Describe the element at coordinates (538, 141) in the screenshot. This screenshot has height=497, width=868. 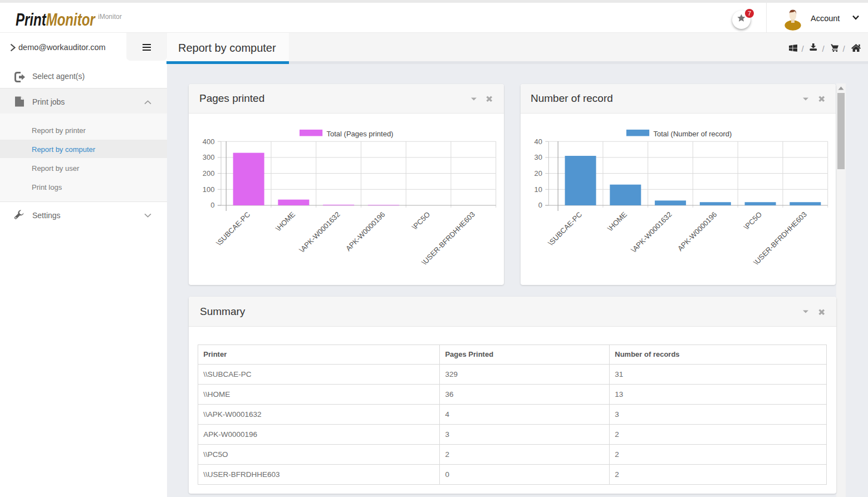
I see `svg-text: 40` at that location.